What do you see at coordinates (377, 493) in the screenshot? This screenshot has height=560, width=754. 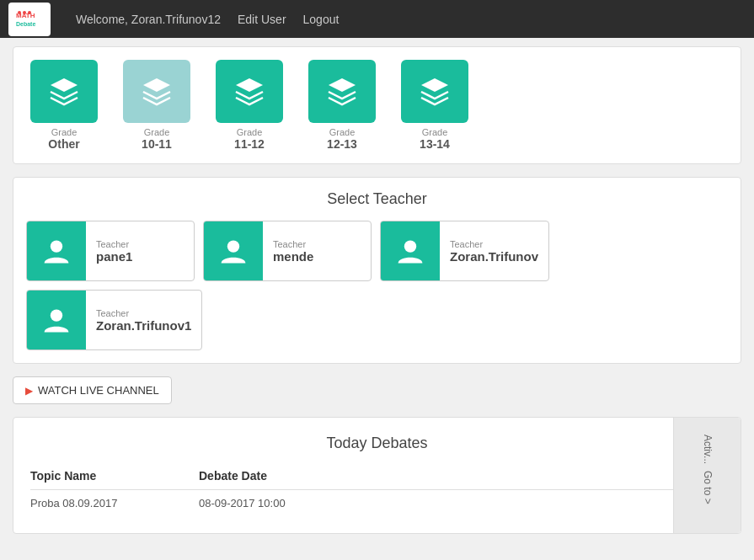 I see `debates-table: Topic Name Debate Date Proba 08.09.2017 …` at bounding box center [377, 493].